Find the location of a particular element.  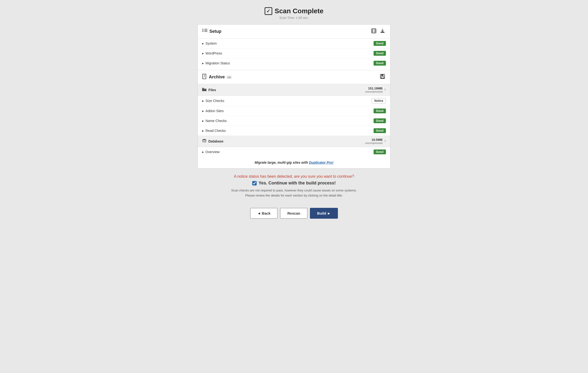

notice-checkbox is located at coordinates (254, 183).